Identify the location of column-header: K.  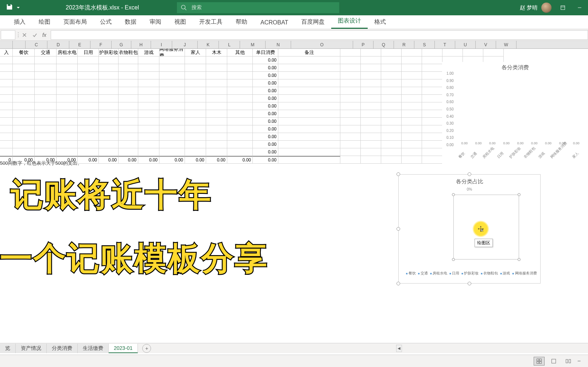
(208, 44).